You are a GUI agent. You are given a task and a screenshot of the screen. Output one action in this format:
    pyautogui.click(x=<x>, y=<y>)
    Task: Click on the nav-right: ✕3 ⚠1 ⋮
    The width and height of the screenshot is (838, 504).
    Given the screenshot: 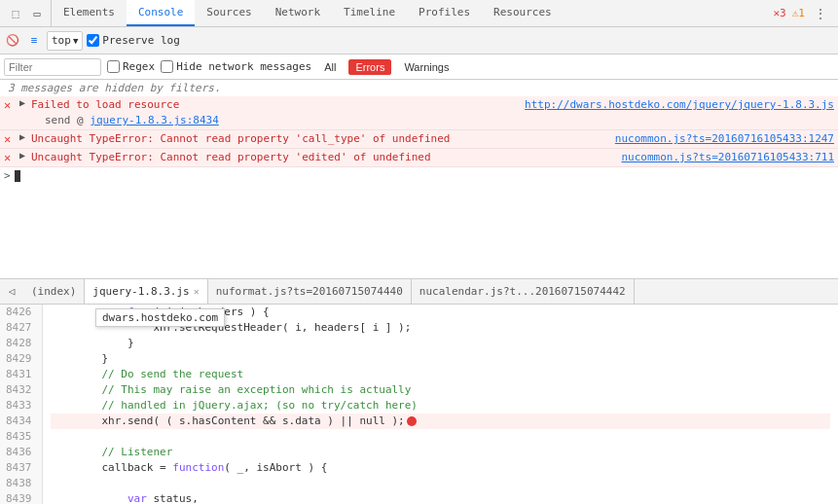 What is the action you would take?
    pyautogui.click(x=806, y=14)
    